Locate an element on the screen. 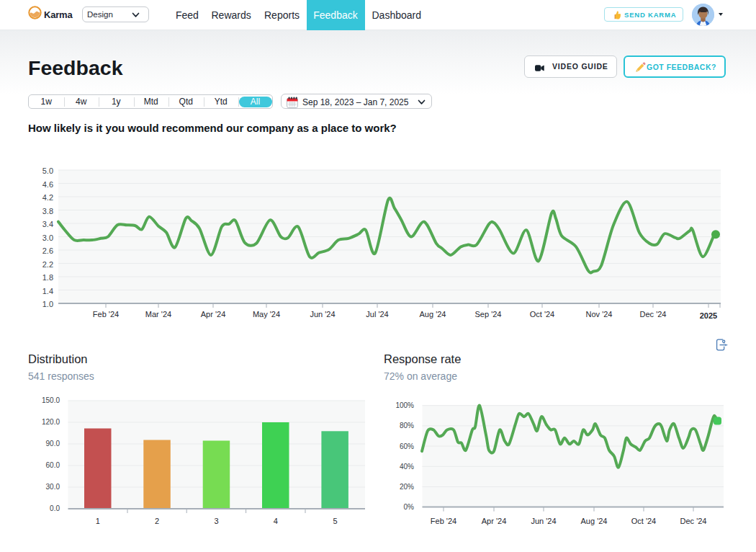 The height and width of the screenshot is (552, 756). svg-text: 3.8 is located at coordinates (48, 211).